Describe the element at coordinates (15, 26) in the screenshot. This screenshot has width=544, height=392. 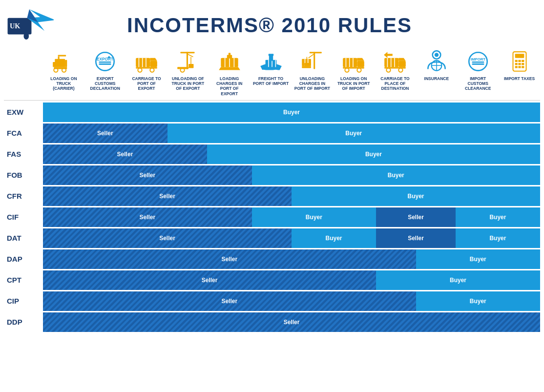
I see `svg-text: UK` at that location.